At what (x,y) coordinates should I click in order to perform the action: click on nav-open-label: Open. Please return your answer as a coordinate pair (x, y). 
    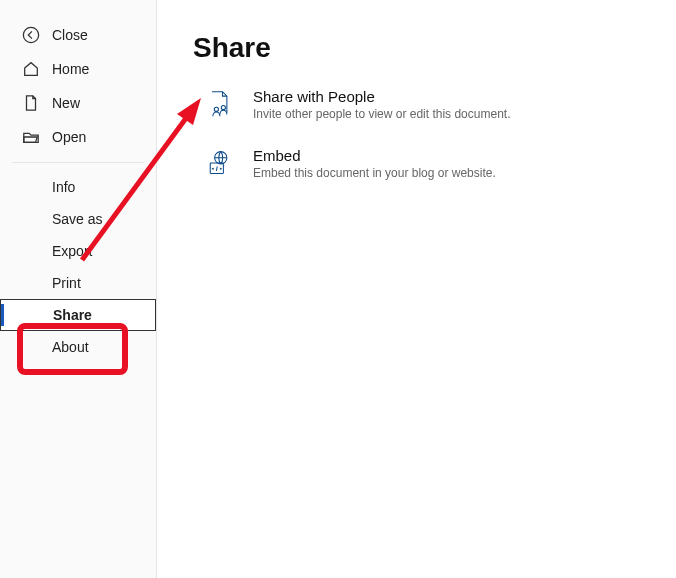
    Looking at the image, I should click on (69, 137).